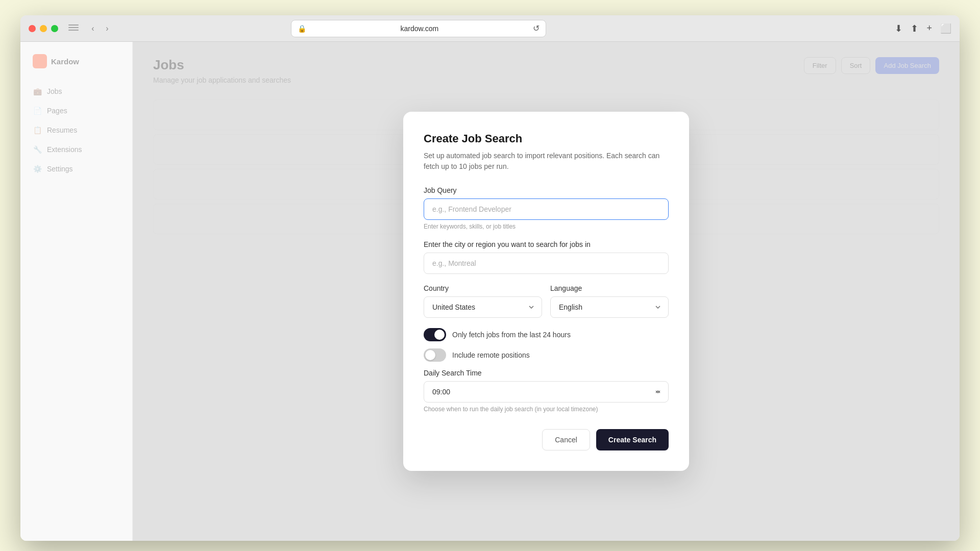  Describe the element at coordinates (546, 373) in the screenshot. I see `daily-search-time-label: Daily Search Time` at that location.